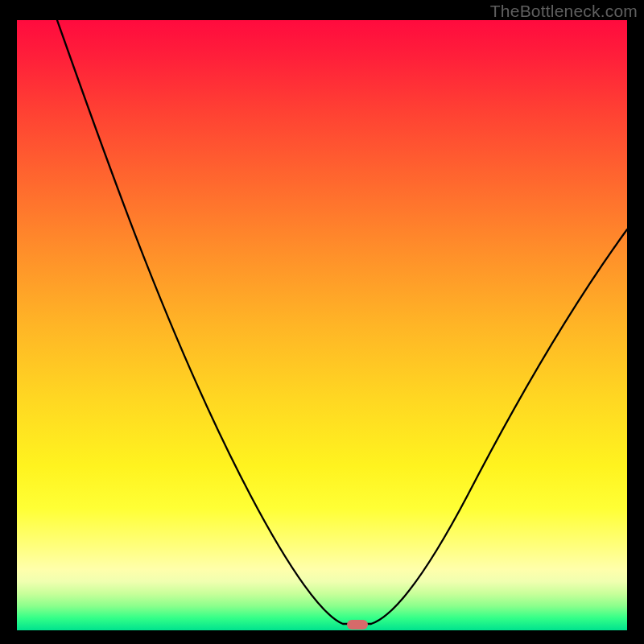 The height and width of the screenshot is (644, 644). I want to click on watermark-text: TheBottleneck.com, so click(564, 11).